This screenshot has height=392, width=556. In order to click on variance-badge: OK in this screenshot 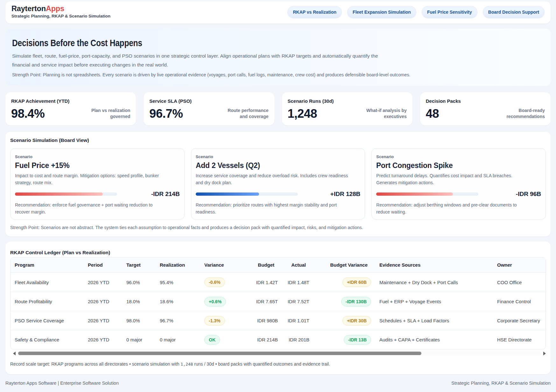, I will do `click(212, 340)`.